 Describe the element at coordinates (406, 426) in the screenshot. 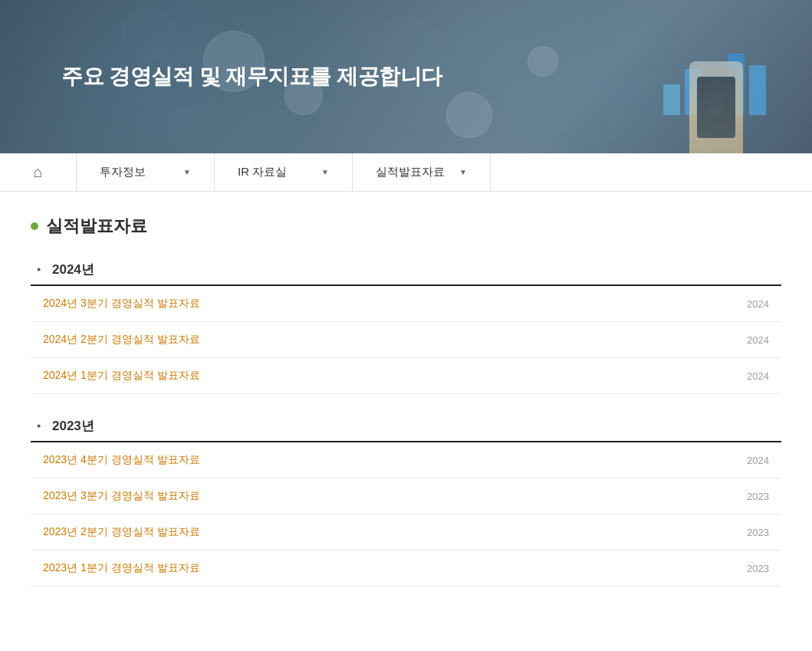

I see `year-header-1: ・2023년` at that location.